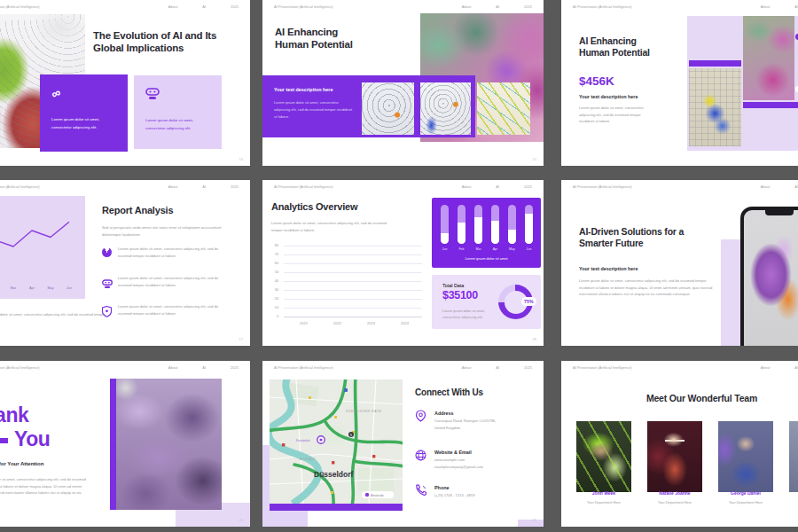 The width and height of the screenshot is (798, 532). I want to click on phone-notch, so click(779, 213).